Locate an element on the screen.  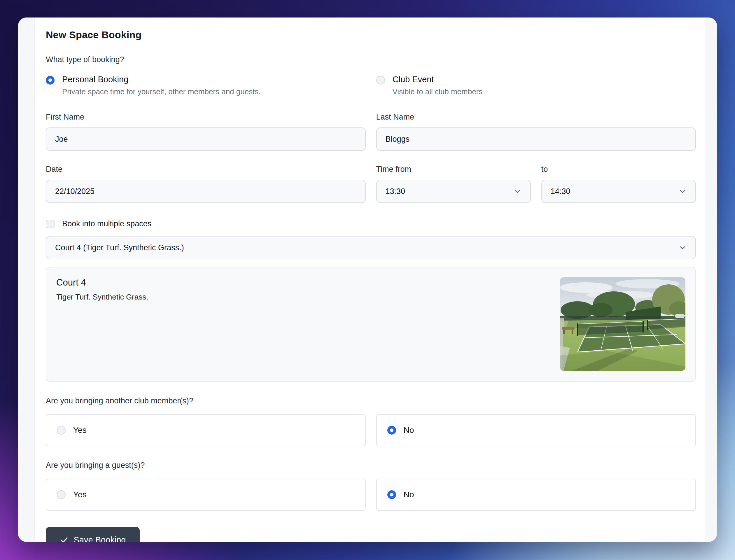
guest-answer-row: Yes No is located at coordinates (371, 495).